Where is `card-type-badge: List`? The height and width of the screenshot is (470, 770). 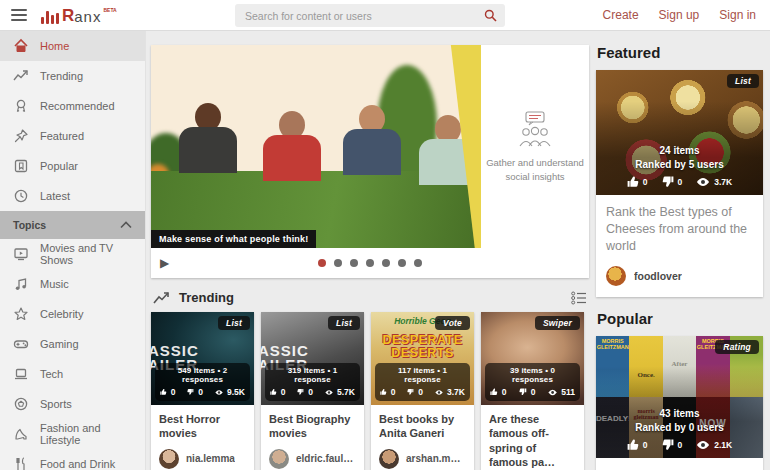
card-type-badge: List is located at coordinates (344, 323).